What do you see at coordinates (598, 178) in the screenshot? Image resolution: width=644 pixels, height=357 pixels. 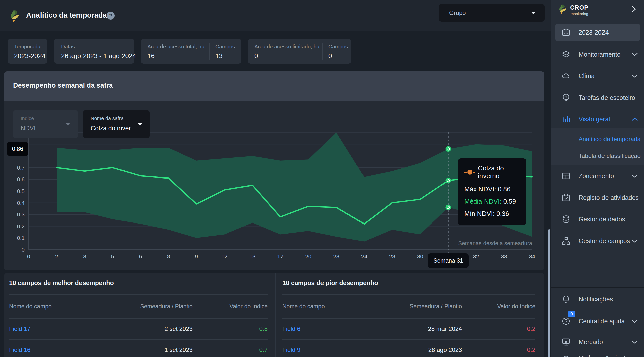 I see `sidebar: CROP monitoring 2023-2024 Monitoramento …` at bounding box center [598, 178].